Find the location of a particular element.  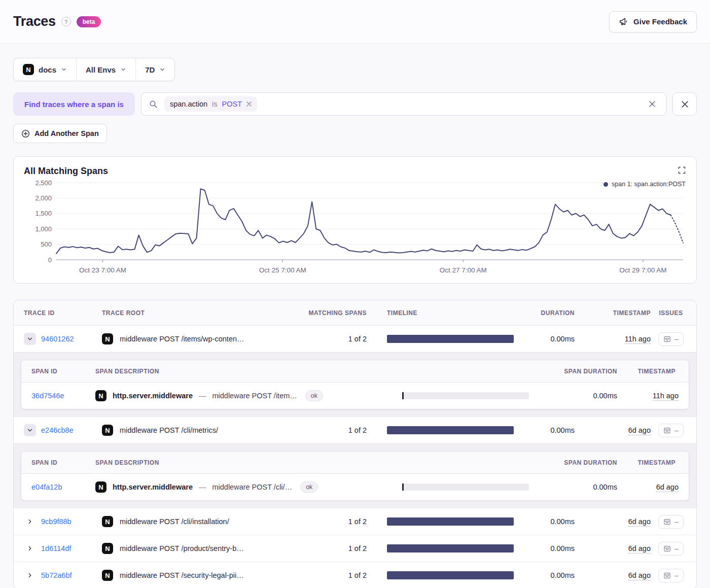

give-feedback-button: Give Feedback is located at coordinates (653, 22).